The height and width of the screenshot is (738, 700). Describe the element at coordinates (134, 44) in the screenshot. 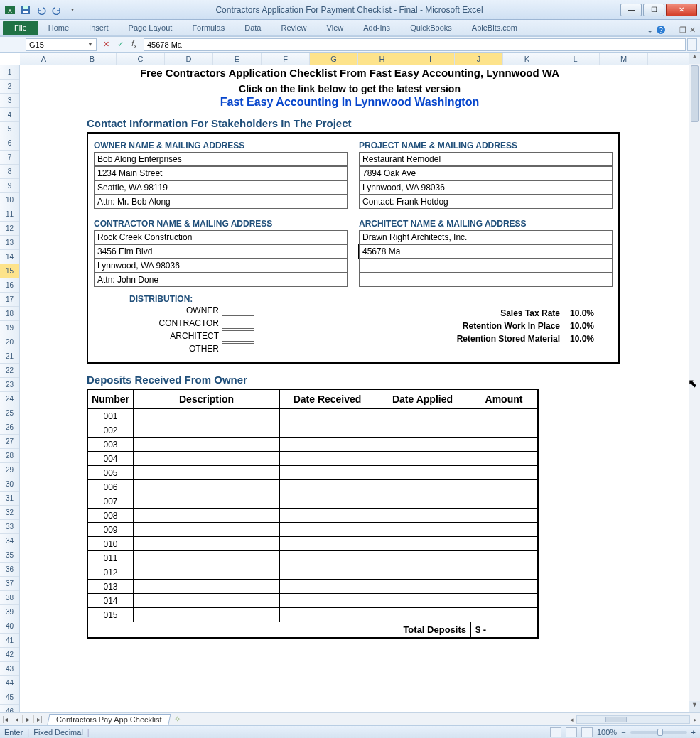

I see `fx-icon: fx` at that location.